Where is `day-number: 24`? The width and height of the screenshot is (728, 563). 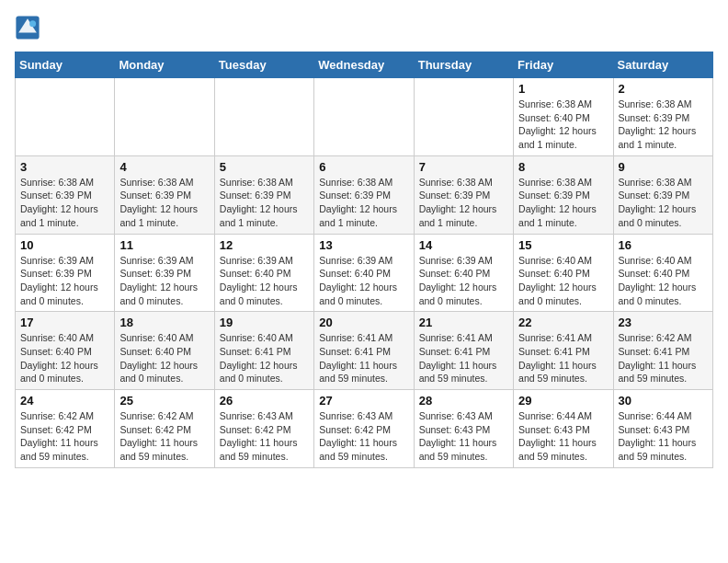 day-number: 24 is located at coordinates (64, 401).